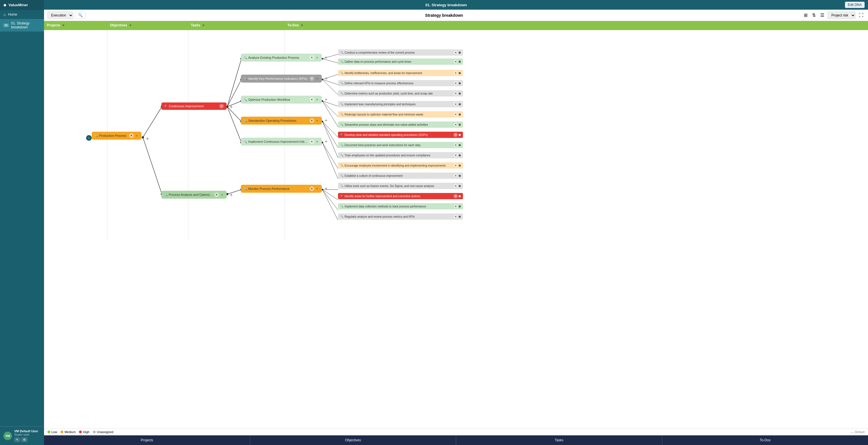 The image size is (868, 445). Describe the element at coordinates (194, 106) in the screenshot. I see `objective-node-continuous-improvement: 🔍 Continuous Improvement ✕` at that location.